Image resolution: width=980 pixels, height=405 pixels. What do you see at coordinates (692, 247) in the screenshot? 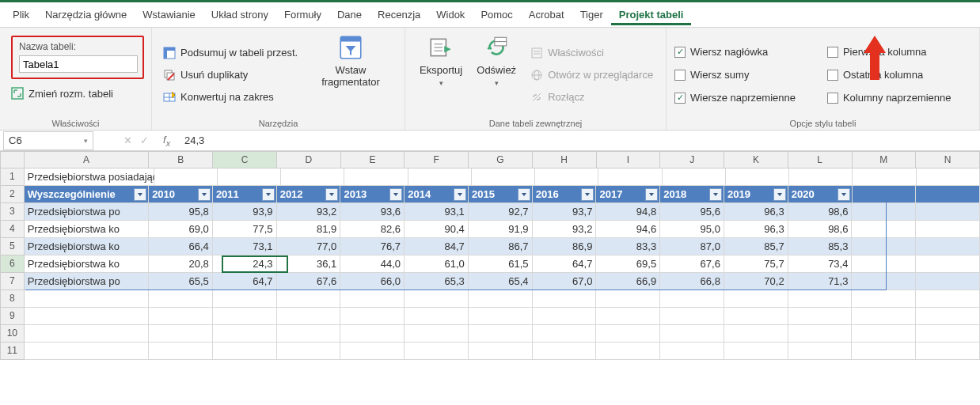
I see `cell: 87,0` at bounding box center [692, 247].